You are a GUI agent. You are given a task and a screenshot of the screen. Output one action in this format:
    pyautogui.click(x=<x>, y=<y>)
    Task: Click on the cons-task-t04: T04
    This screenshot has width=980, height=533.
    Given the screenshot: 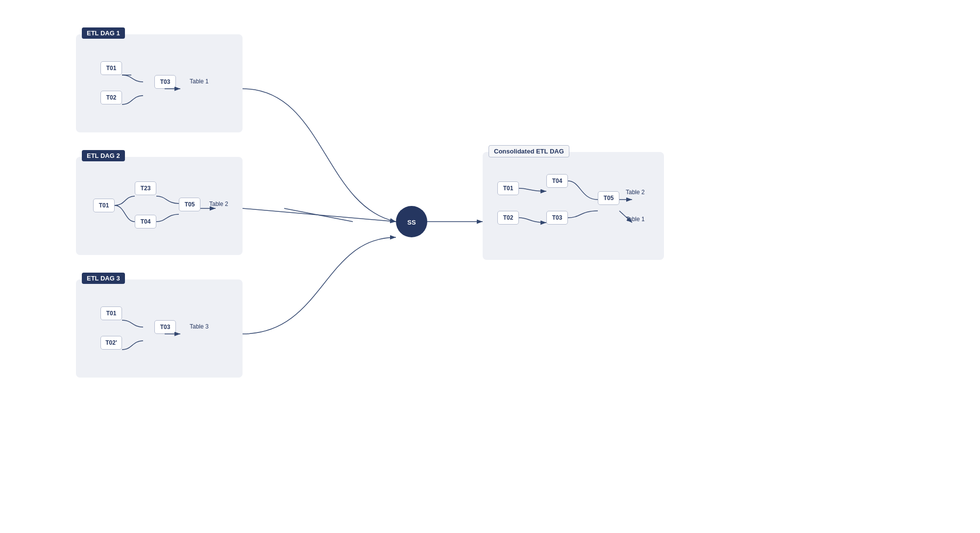 What is the action you would take?
    pyautogui.click(x=557, y=181)
    